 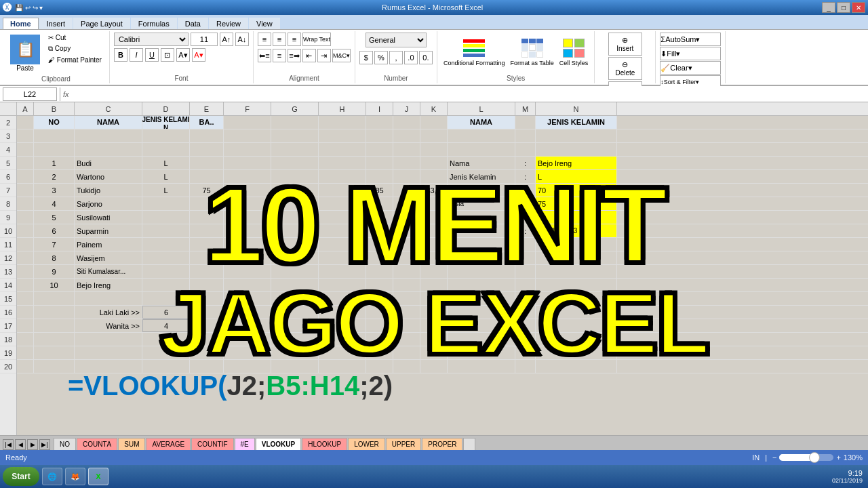 I want to click on cell-k3, so click(x=434, y=136).